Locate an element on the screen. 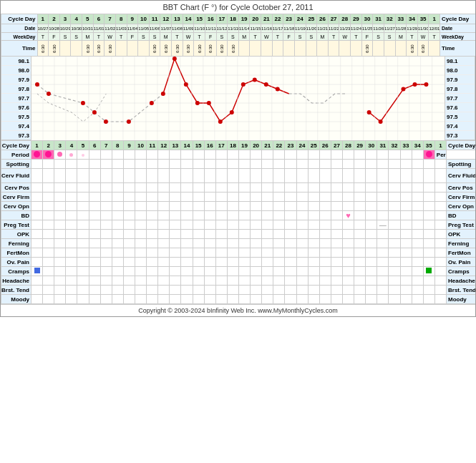  cycle-day-label: Cycle Day is located at coordinates (20, 19).